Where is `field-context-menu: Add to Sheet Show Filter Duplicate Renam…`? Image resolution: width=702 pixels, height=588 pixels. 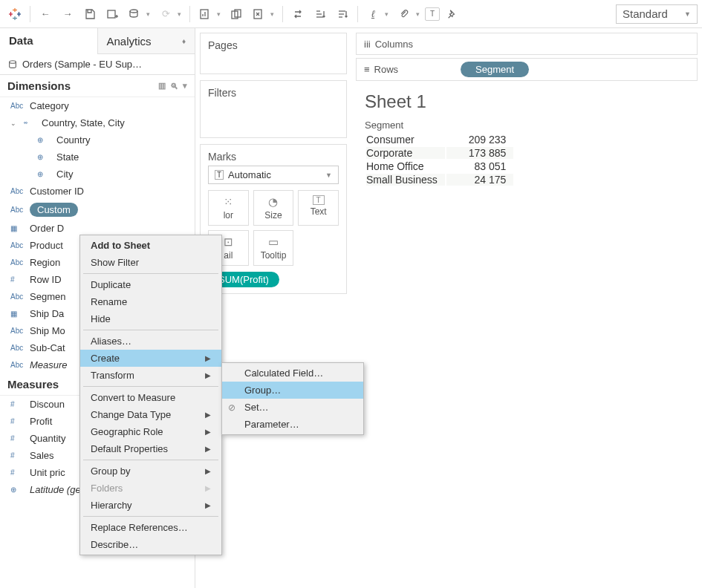
field-context-menu: Add to Sheet Show Filter Duplicate Renam… is located at coordinates (151, 395).